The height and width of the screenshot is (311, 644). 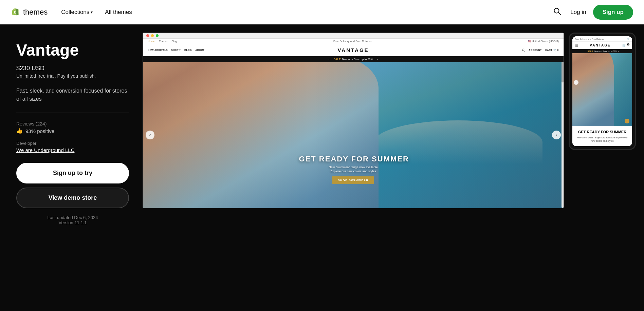 What do you see at coordinates (73, 173) in the screenshot?
I see `signup-to-try-button: Sign up to try` at bounding box center [73, 173].